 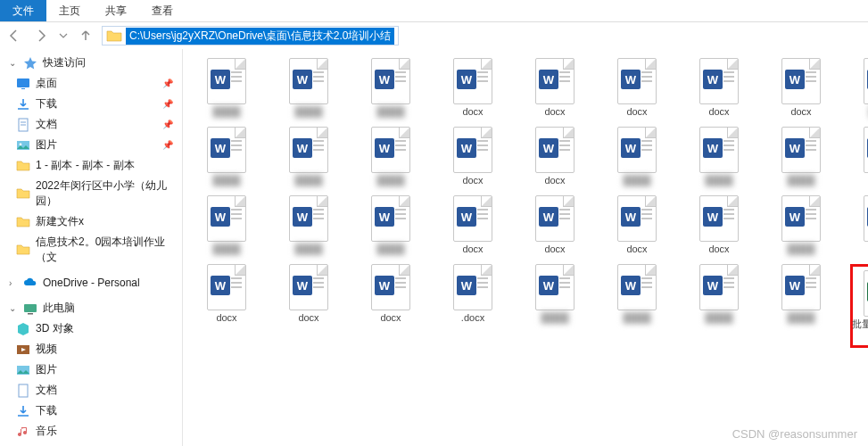 What do you see at coordinates (91, 328) in the screenshot?
I see `sidebar-item-3d: 3D 对象` at bounding box center [91, 328].